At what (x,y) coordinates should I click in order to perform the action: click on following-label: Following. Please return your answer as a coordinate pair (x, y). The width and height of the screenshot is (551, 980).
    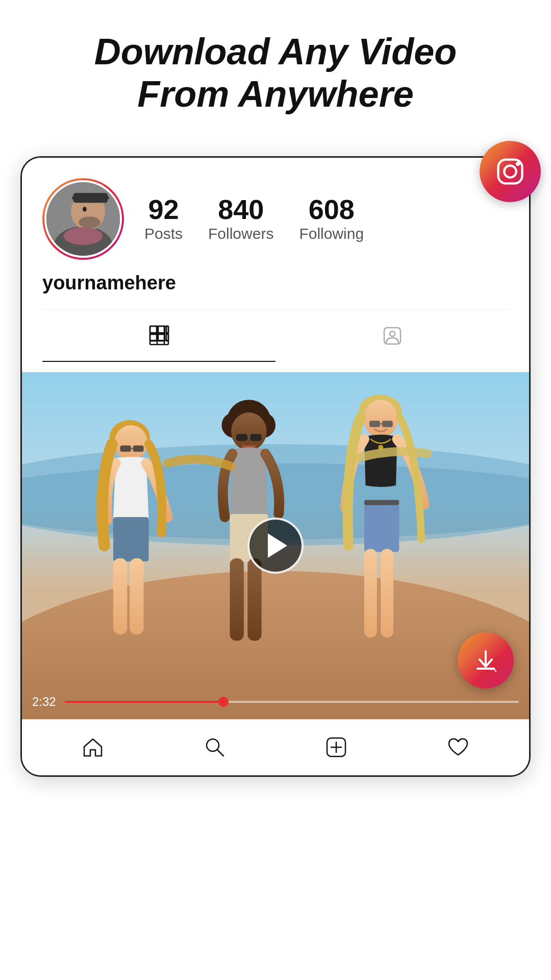
    Looking at the image, I should click on (332, 234).